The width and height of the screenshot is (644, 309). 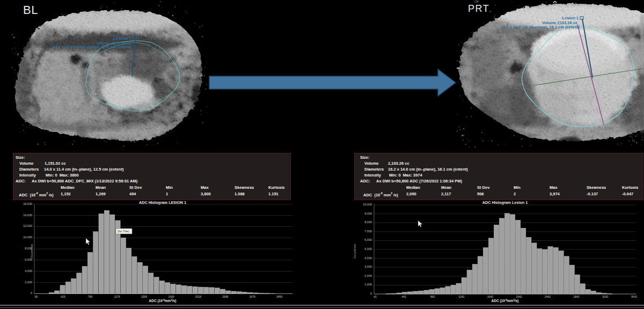 What do you see at coordinates (28, 226) in the screenshot?
I see `svg-text: 12,000` at bounding box center [28, 226].